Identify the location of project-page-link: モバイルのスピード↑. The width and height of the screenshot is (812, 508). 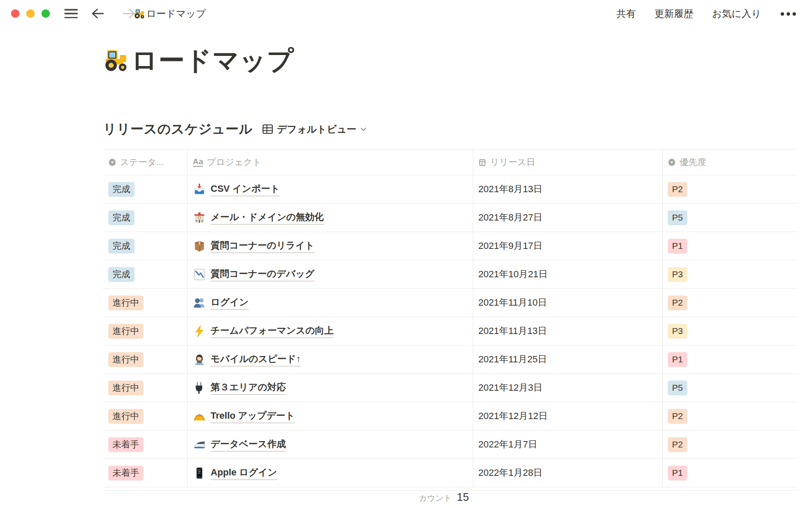
(255, 360).